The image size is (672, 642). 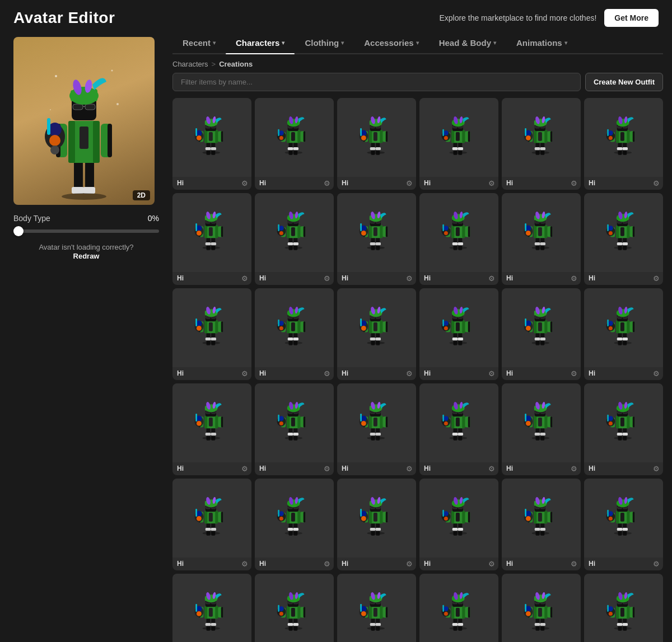 I want to click on slider-thumb, so click(x=18, y=231).